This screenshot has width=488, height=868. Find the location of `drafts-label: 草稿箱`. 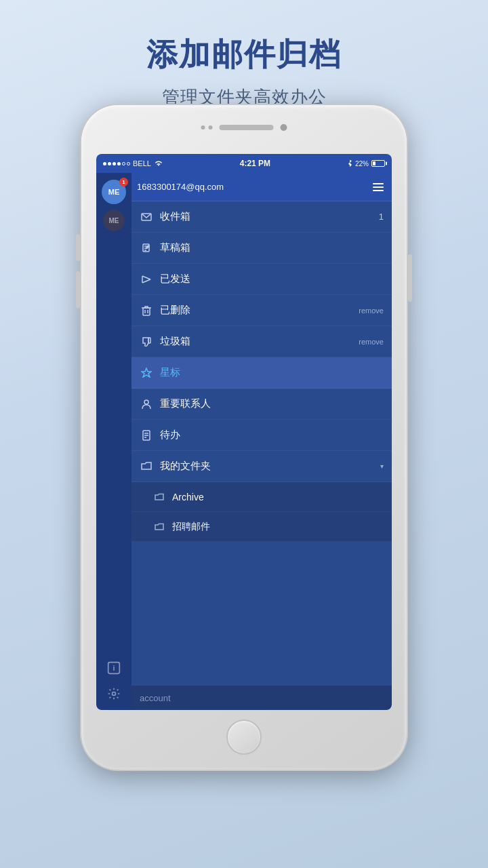

drafts-label: 草稿箱 is located at coordinates (272, 248).